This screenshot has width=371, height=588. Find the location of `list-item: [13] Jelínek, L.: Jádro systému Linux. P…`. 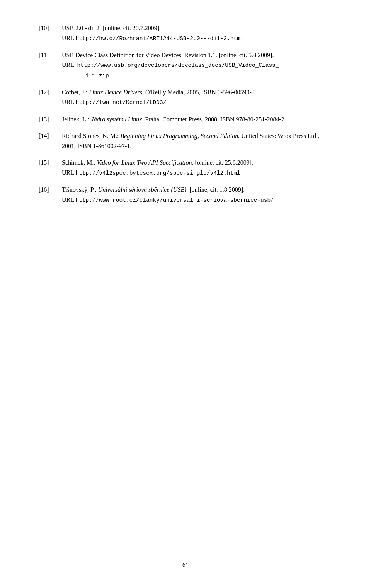

list-item: [13] Jelínek, L.: Jádro systému Linux. P… is located at coordinates (186, 119).